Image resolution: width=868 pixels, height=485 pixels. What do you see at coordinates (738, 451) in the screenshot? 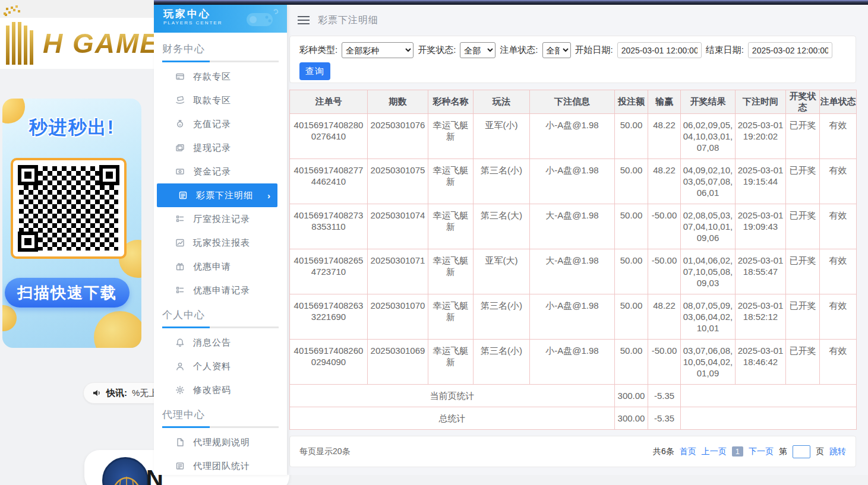
I see `current-page-badge: 1` at bounding box center [738, 451].